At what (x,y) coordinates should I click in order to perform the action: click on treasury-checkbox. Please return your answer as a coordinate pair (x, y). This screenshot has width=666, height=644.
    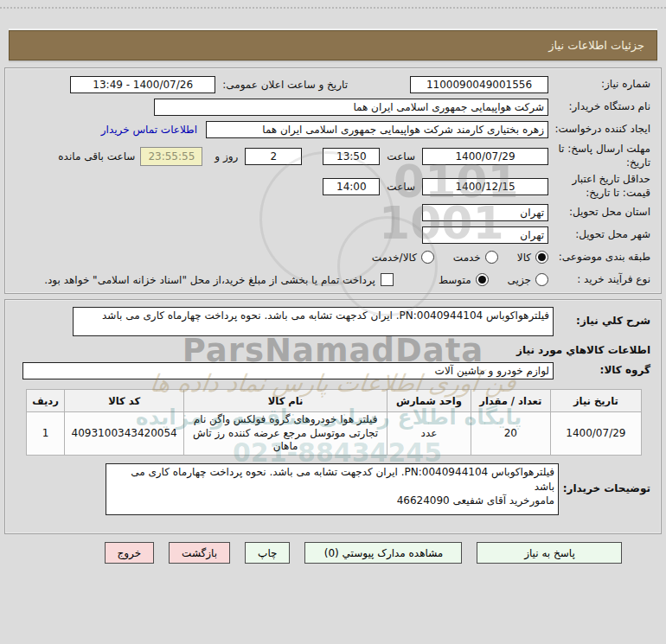
    Looking at the image, I should click on (387, 280).